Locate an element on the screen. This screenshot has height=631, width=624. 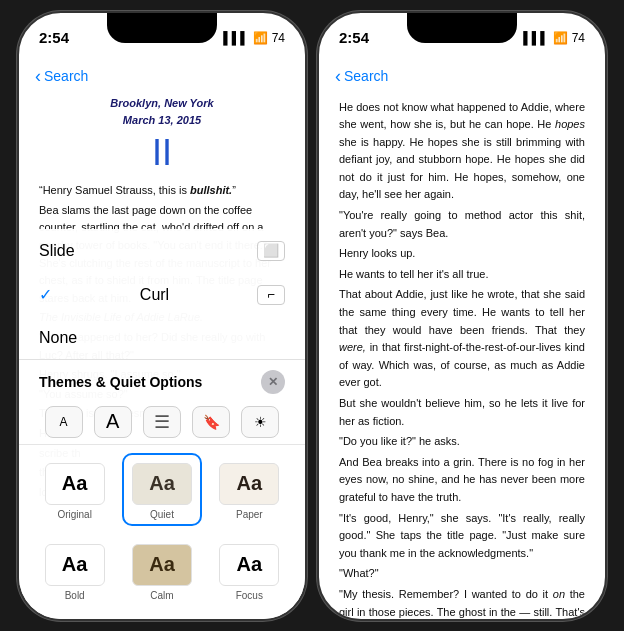
slide-option-curl: ✓ Curl ⌐ is located at coordinates (162, 295).